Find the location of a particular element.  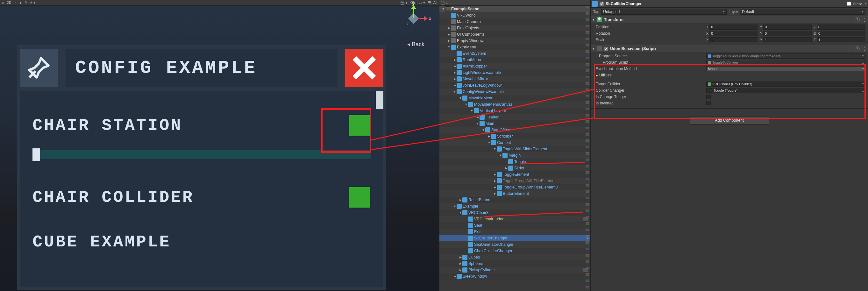

hierarchy-item-margin: ▼Margin is located at coordinates (515, 156).